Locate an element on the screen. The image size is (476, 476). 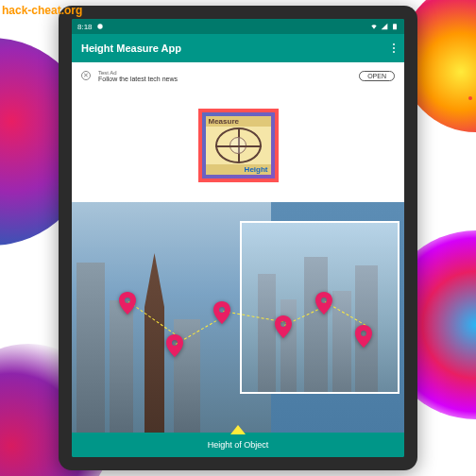
ad-close-icon: ✕ is located at coordinates (86, 76).